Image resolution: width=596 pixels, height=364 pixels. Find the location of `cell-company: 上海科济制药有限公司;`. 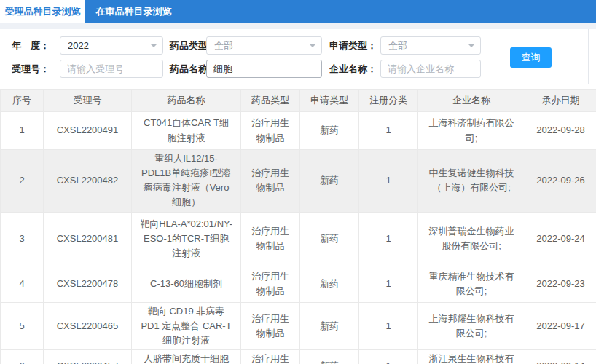

cell-company: 上海科济制药有限公司; is located at coordinates (472, 131).